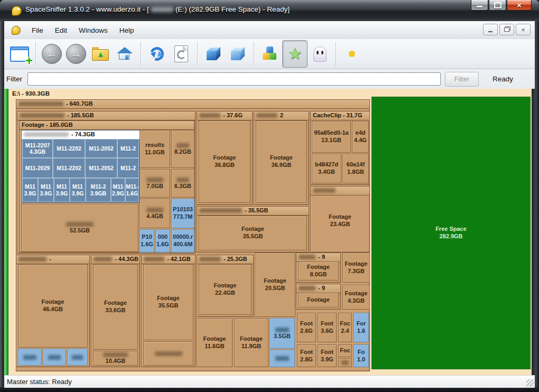  What do you see at coordinates (356, 169) in the screenshot?
I see `block-node: 60a14f1.8GB` at bounding box center [356, 169].